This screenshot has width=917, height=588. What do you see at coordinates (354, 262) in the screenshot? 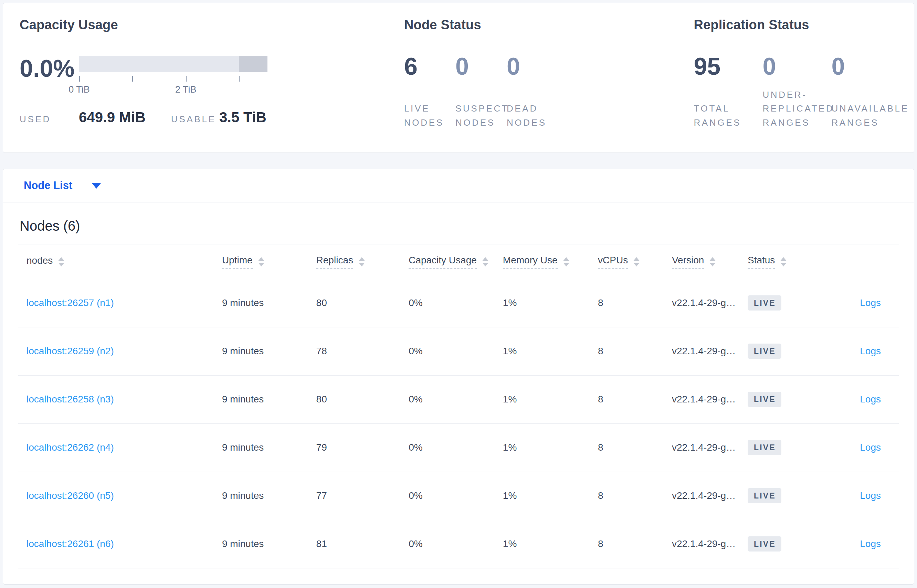
I see `column-header-replicas: Replicas` at bounding box center [354, 262].